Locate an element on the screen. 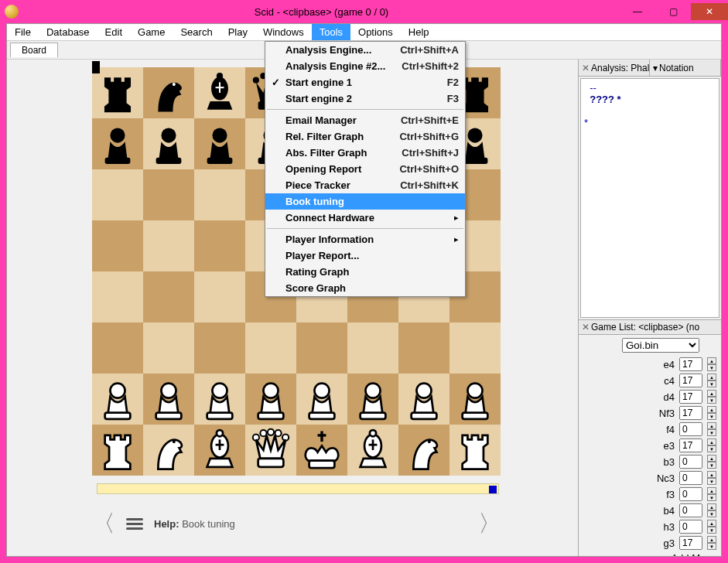 The width and height of the screenshot is (728, 563). tab-analysis: ✕Analysis: Phalar is located at coordinates (614, 68).